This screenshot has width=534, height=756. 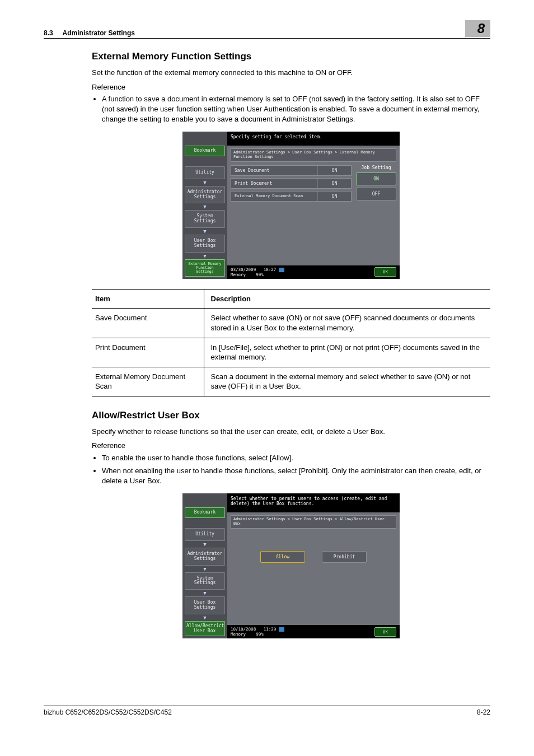 What do you see at coordinates (291, 381) in the screenshot?
I see `table-row: External Memory Document Scan Scan a doc…` at bounding box center [291, 381].